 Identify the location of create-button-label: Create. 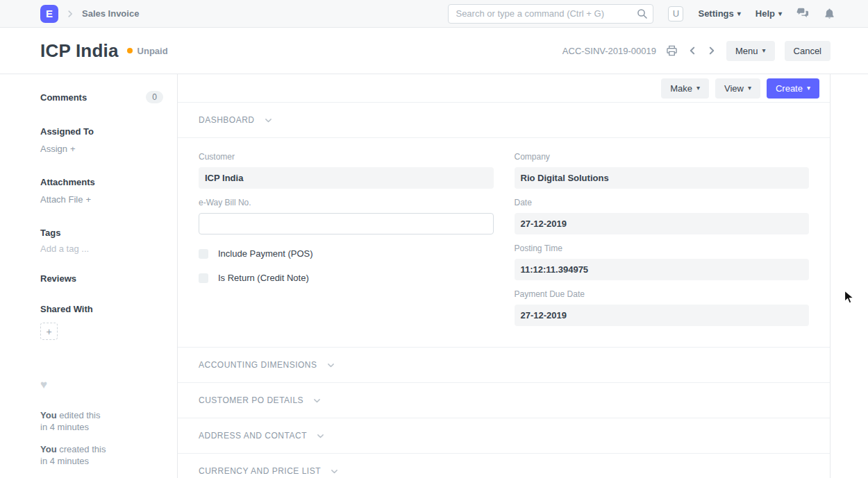
(789, 89).